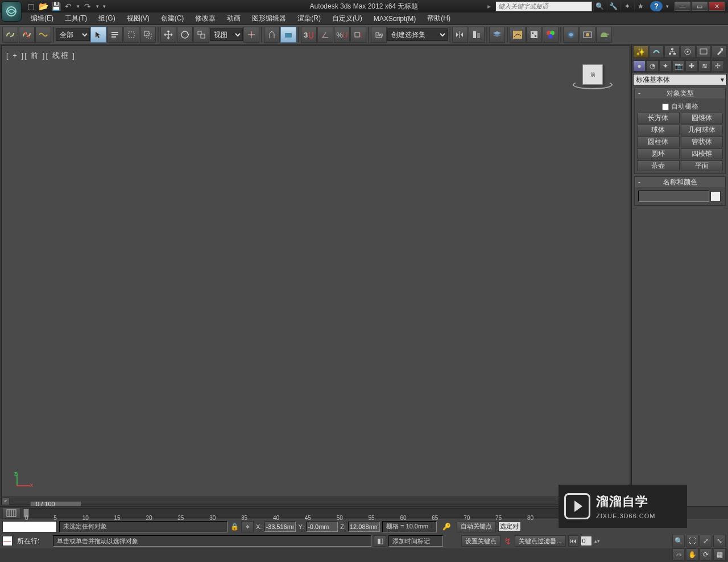  I want to click on pan-icon: ✋, so click(692, 555).